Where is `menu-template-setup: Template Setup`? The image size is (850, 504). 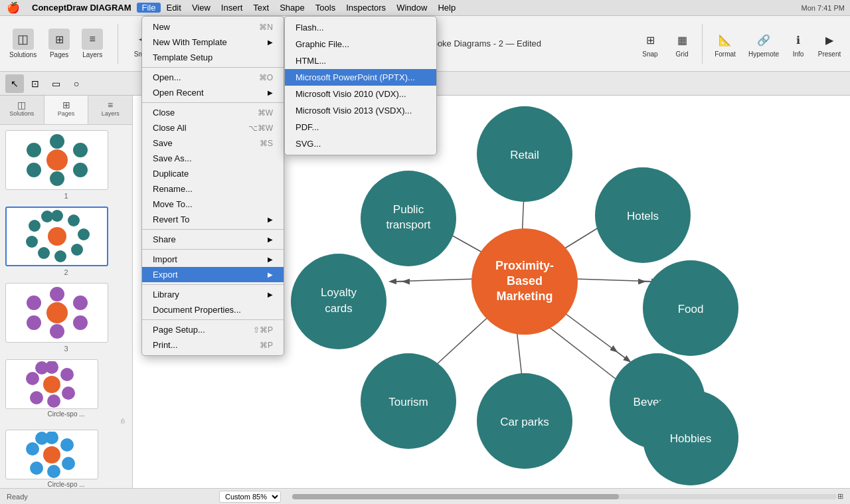
menu-template-setup: Template Setup is located at coordinates (212, 57).